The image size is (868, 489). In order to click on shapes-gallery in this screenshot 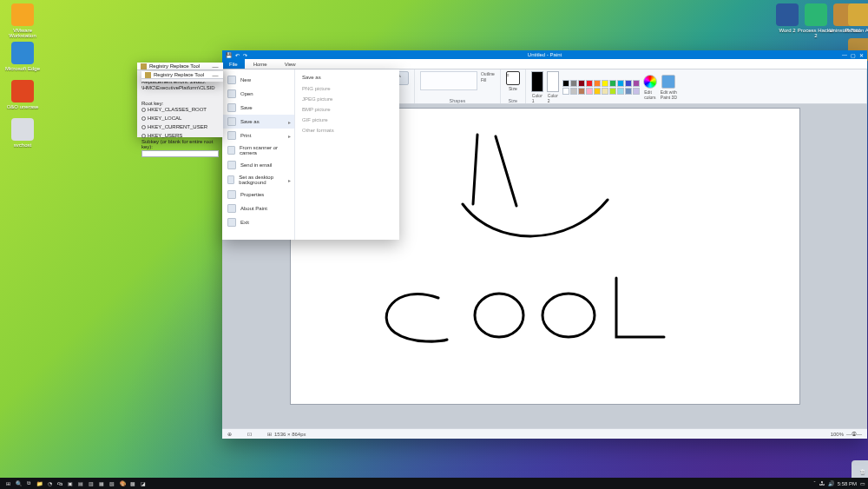, I will do `click(449, 81)`.